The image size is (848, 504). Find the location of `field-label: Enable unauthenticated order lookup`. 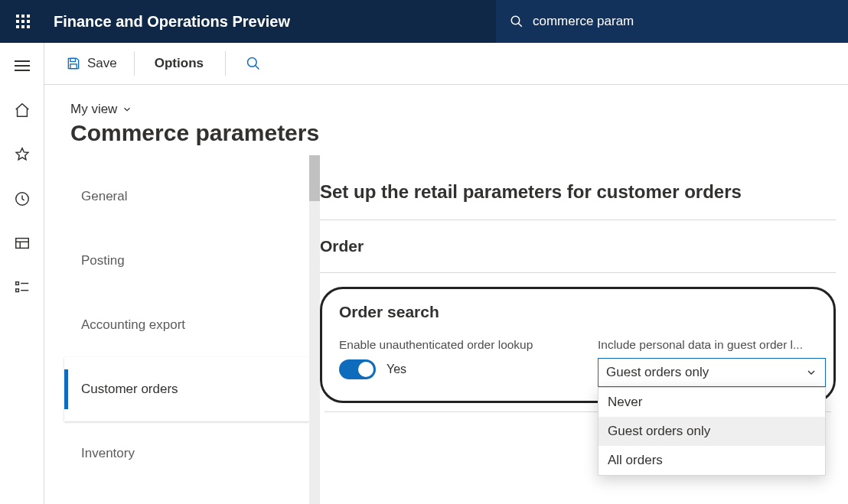

field-label: Enable unauthenticated order lookup is located at coordinates (453, 345).